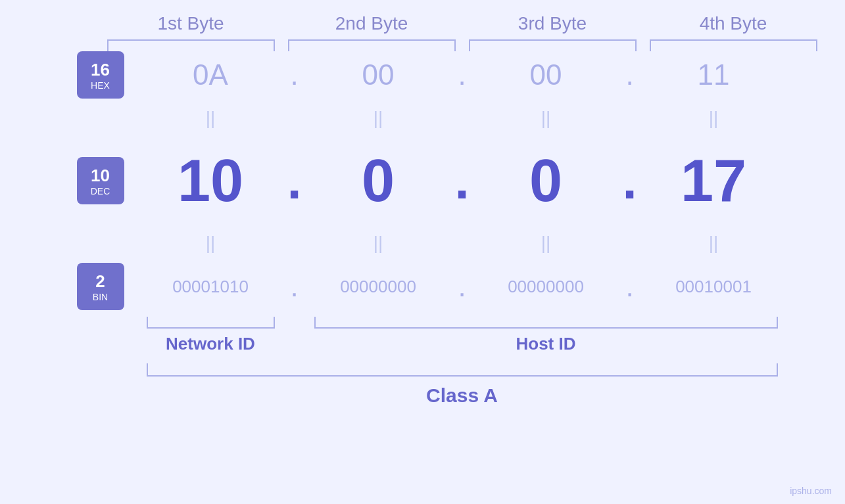 The image size is (845, 504). Describe the element at coordinates (210, 75) in the screenshot. I see `hex-b1: 0A` at that location.